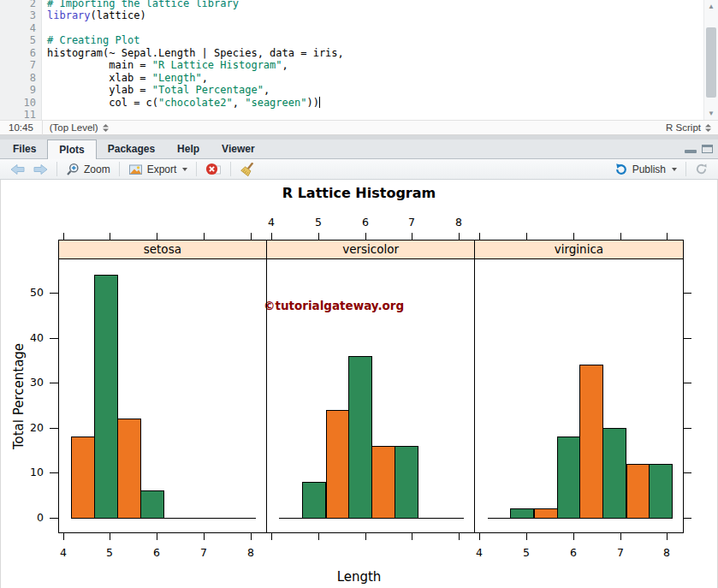 The height and width of the screenshot is (588, 718). I want to click on x-tick-label-top: 4, so click(271, 223).